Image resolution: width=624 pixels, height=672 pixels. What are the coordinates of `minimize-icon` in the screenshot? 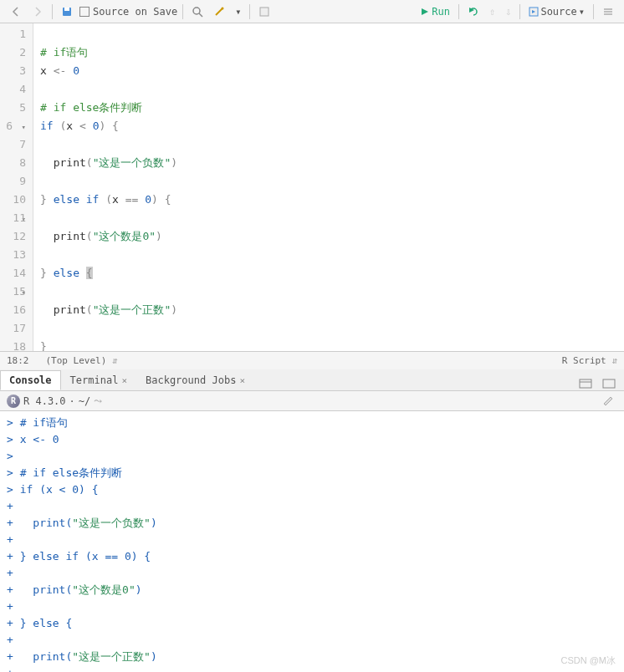 It's located at (586, 384).